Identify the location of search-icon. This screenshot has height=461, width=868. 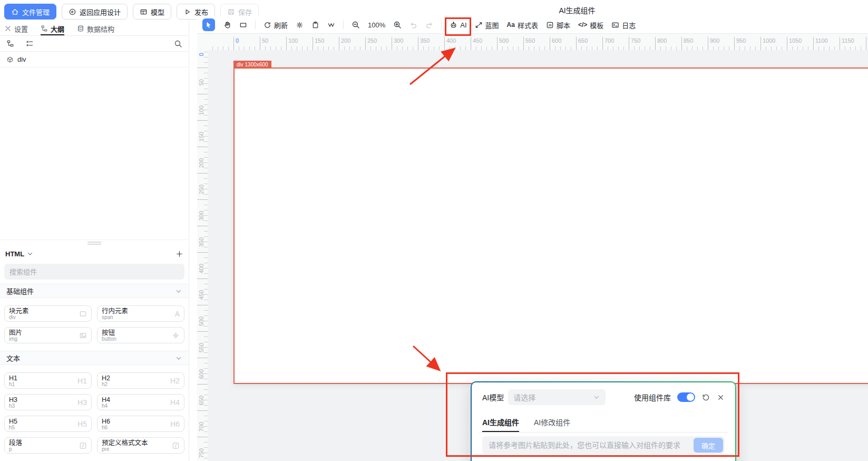
(178, 44).